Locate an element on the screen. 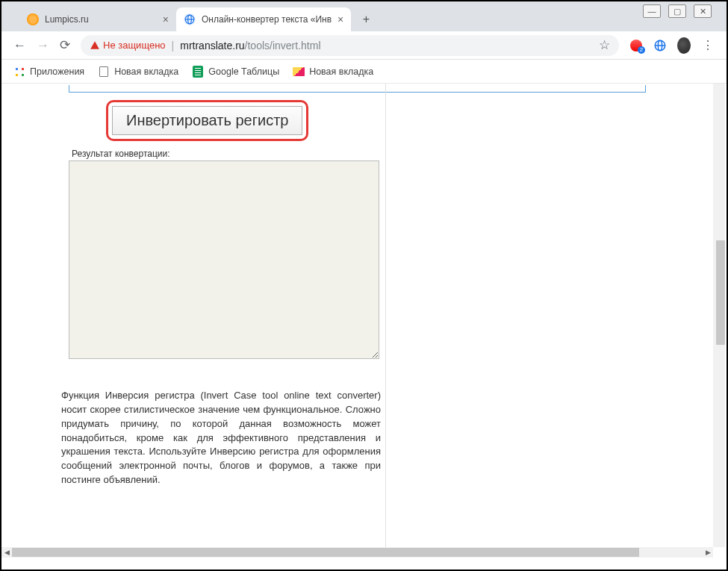 The height and width of the screenshot is (571, 728). opera-extension-icon: 2 is located at coordinates (636, 46).